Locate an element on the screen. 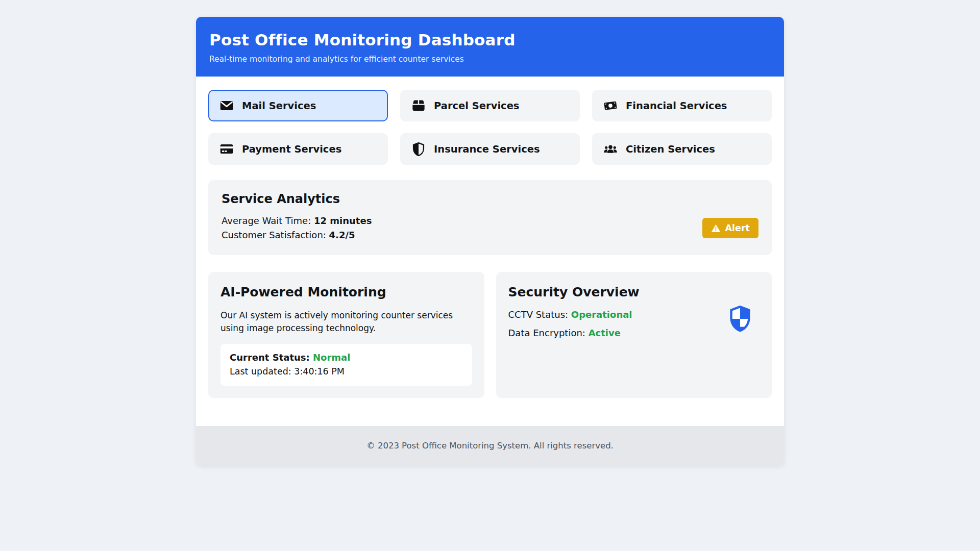 The image size is (980, 551). service-button-label: Insurance Services is located at coordinates (487, 149).